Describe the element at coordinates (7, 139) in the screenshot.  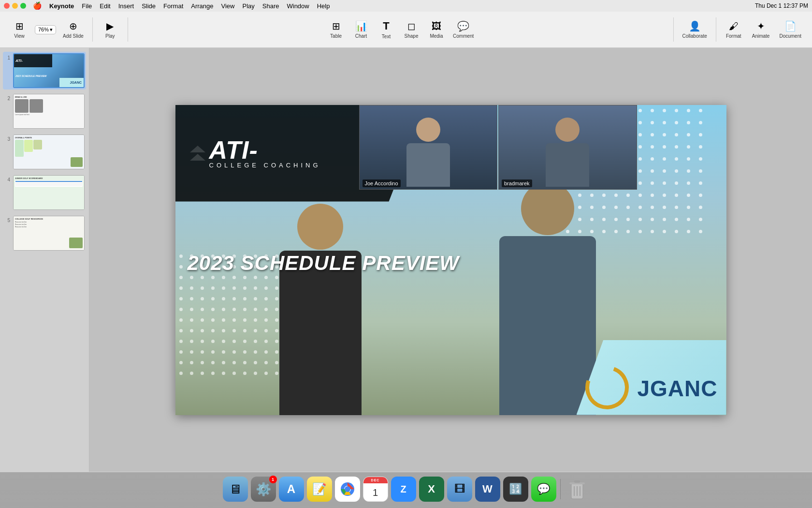
I see `slide-num-3: 3` at that location.